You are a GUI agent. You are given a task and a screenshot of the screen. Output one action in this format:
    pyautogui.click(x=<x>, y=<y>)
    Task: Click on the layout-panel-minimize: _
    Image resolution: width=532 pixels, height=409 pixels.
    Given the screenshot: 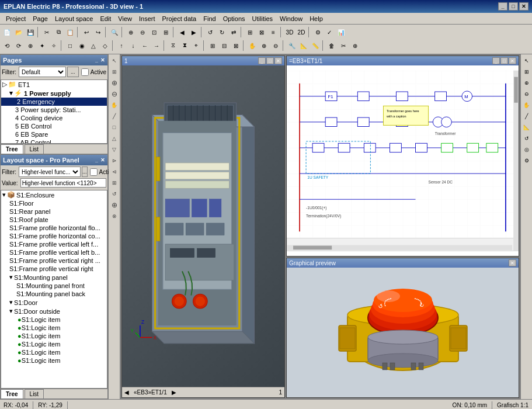 What is the action you would take?
    pyautogui.click(x=97, y=160)
    